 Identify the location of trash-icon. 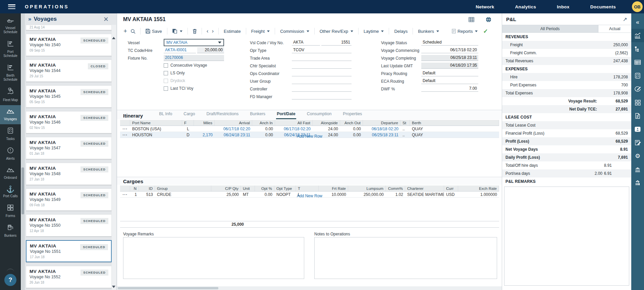
(195, 31).